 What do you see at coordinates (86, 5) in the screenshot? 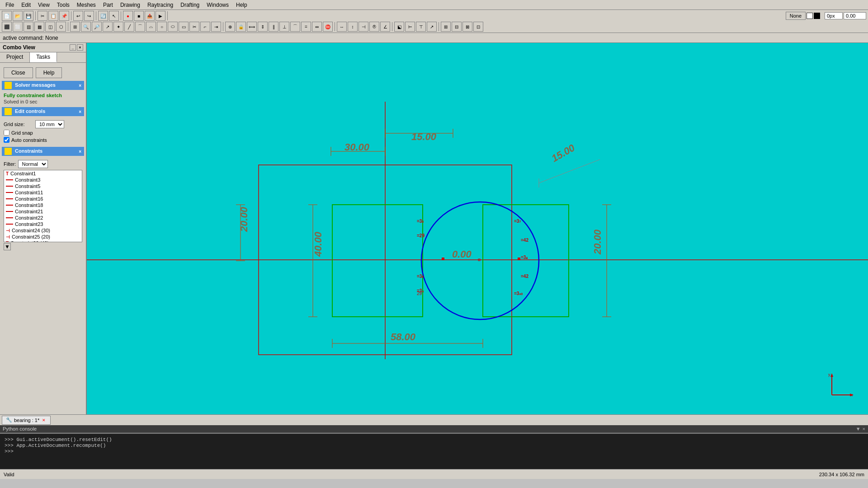
I see `menu-meshes: Meshes` at bounding box center [86, 5].